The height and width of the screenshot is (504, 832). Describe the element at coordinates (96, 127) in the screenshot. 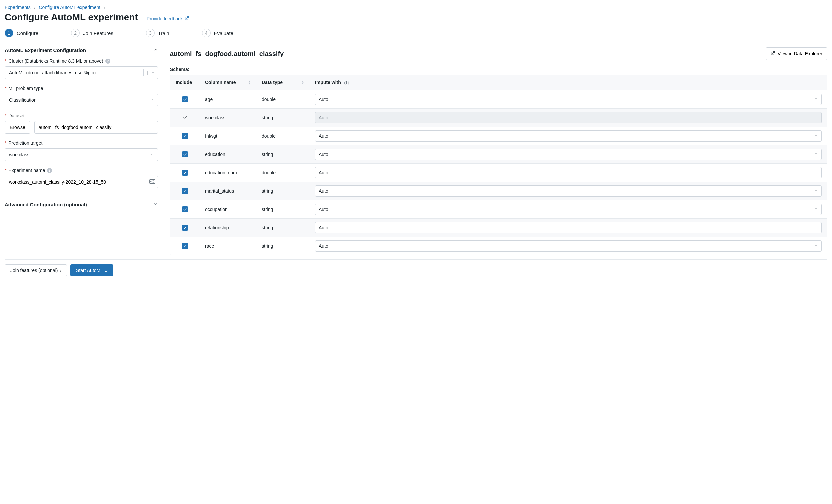

I see `dataset-input` at that location.